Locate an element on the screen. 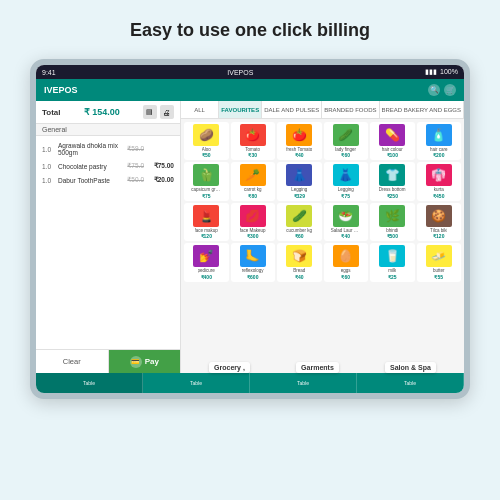  product-price-19: ₹600 is located at coordinates (252, 277).